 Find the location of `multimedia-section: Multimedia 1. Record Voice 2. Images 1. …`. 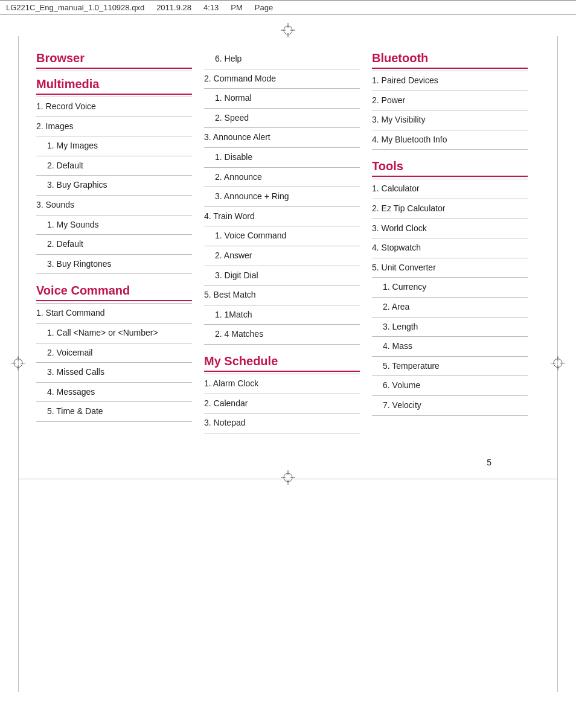

multimedia-section: Multimedia 1. Record Voice 2. Images 1. … is located at coordinates (114, 176).